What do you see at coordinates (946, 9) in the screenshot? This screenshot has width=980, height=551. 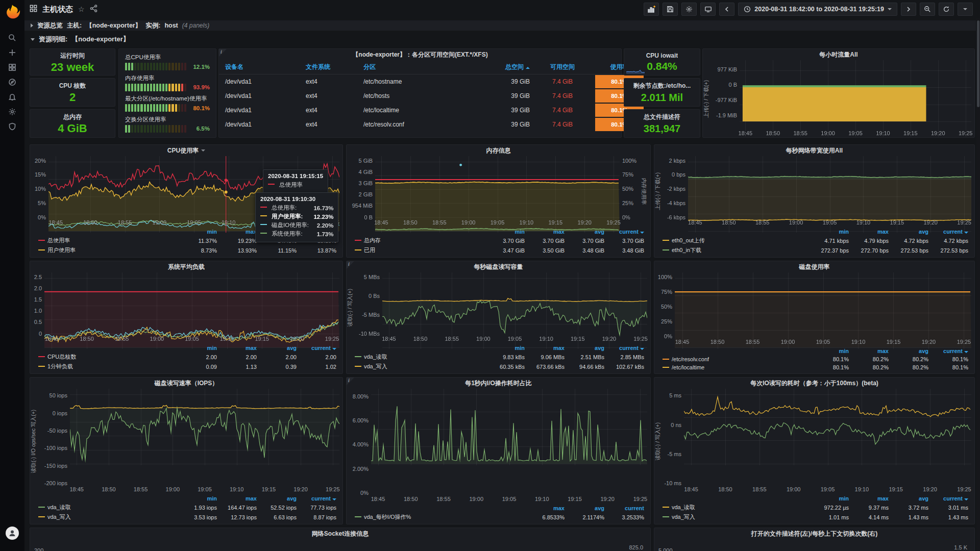 I see `refresh-button` at bounding box center [946, 9].